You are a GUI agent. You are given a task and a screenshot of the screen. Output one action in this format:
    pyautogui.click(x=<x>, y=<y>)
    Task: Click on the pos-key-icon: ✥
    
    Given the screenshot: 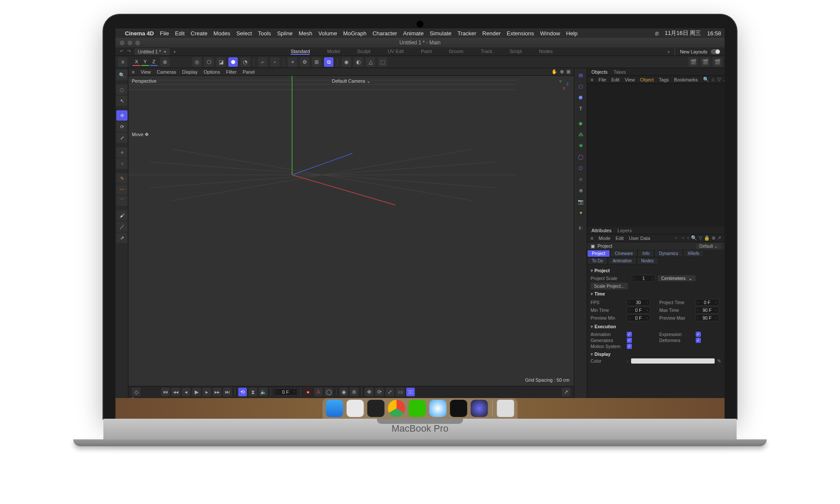 What is the action you would take?
    pyautogui.click(x=369, y=392)
    